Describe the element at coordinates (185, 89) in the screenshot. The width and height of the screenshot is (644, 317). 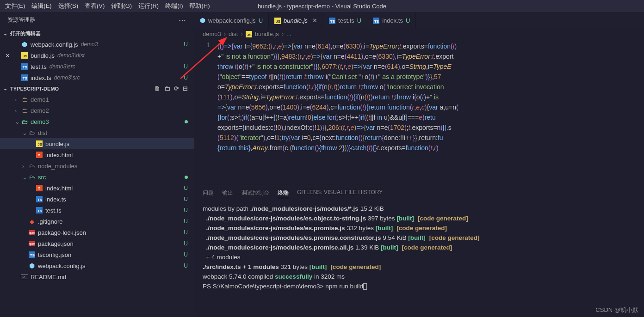
I see `collapse-icon: ⊟` at that location.